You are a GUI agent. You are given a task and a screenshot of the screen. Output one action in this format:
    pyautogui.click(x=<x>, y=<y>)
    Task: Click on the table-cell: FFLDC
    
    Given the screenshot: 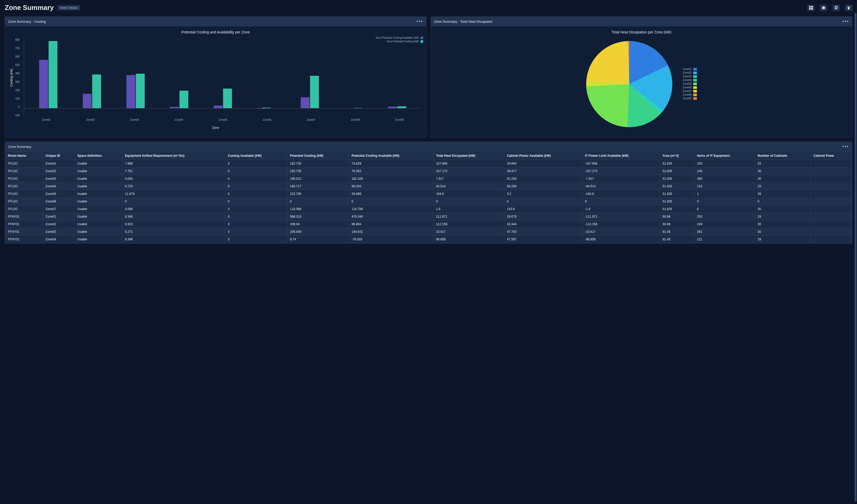 What is the action you would take?
    pyautogui.click(x=24, y=202)
    